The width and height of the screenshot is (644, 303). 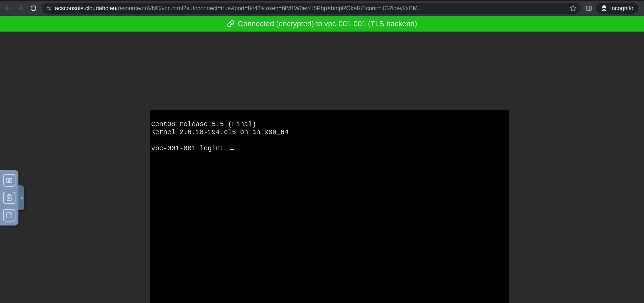 I want to click on address-actions, so click(x=573, y=8).